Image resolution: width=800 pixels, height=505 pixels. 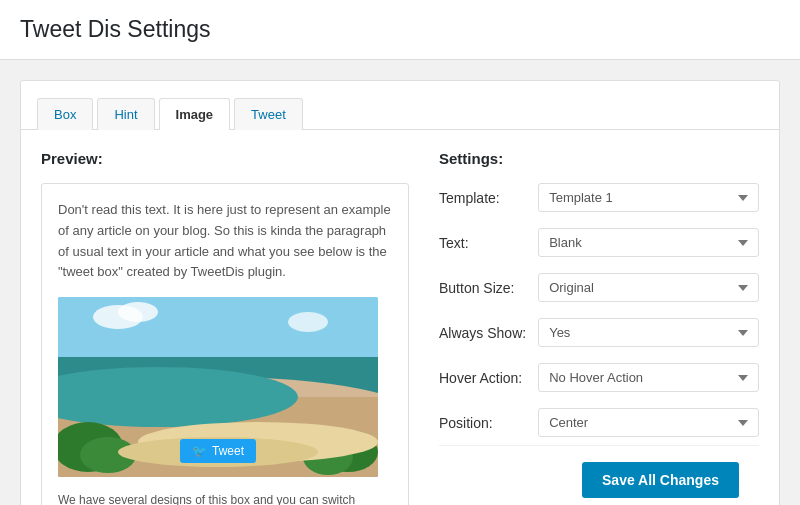 What do you see at coordinates (200, 451) in the screenshot?
I see `twitter-bird-icon: 🐦` at bounding box center [200, 451].